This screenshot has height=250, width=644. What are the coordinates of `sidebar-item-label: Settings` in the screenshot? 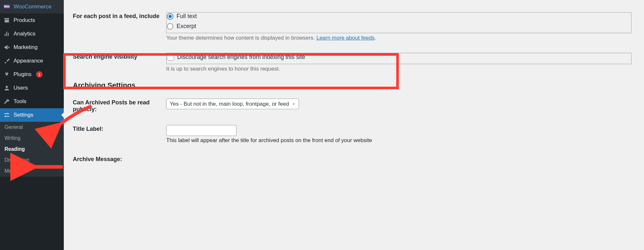 It's located at (23, 115).